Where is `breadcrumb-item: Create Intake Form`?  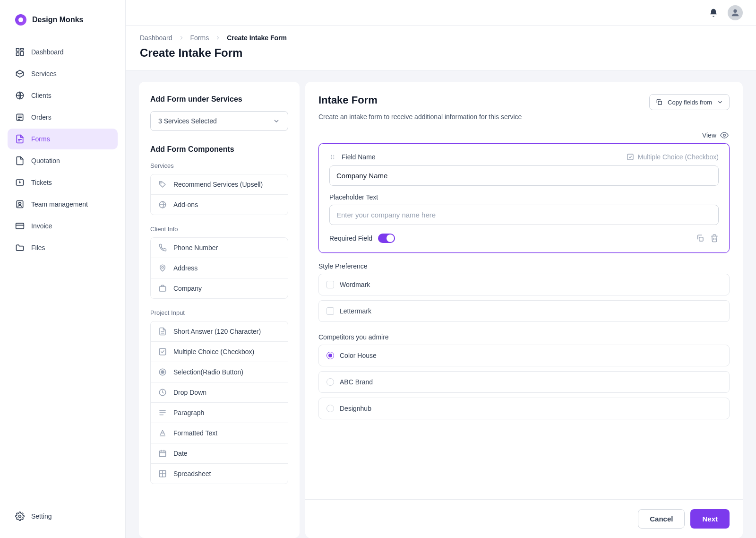
breadcrumb-item: Create Intake Form is located at coordinates (257, 38).